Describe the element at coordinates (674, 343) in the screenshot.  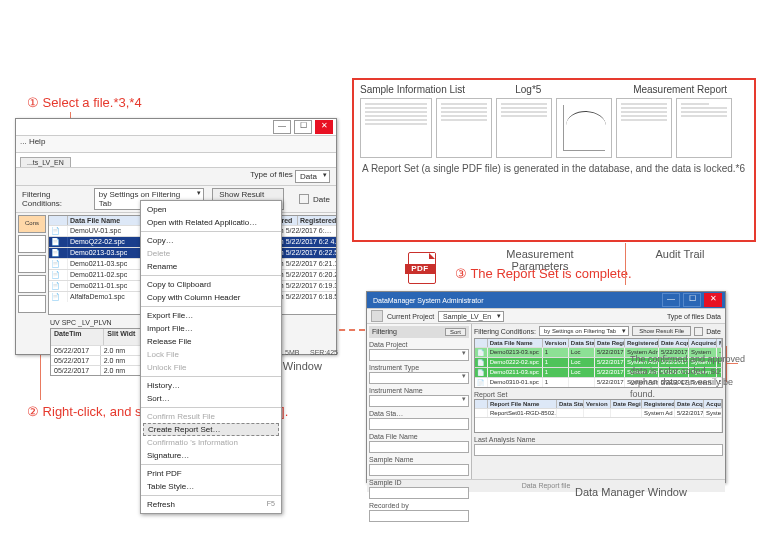
I see `t2-c6: Date Acqu` at that location.